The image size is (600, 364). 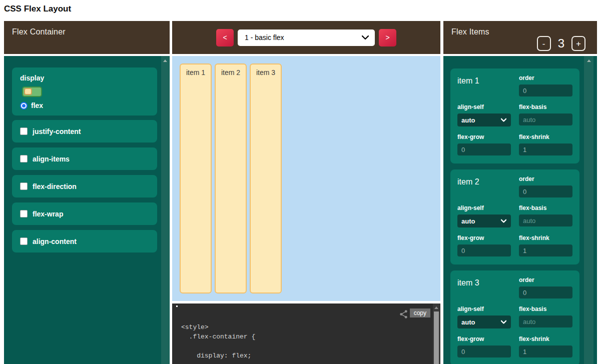 I want to click on align-items-label: align-items, so click(x=51, y=159).